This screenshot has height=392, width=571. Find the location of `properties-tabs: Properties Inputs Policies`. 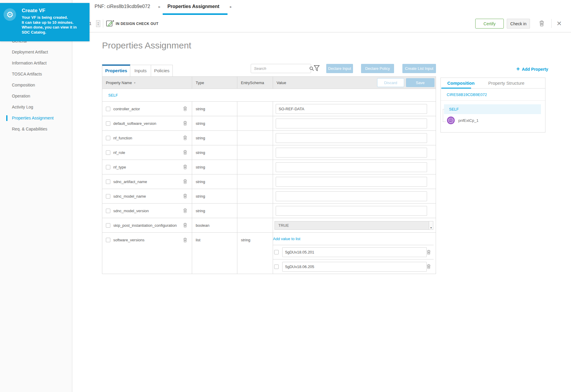

properties-tabs: Properties Inputs Policies is located at coordinates (137, 71).